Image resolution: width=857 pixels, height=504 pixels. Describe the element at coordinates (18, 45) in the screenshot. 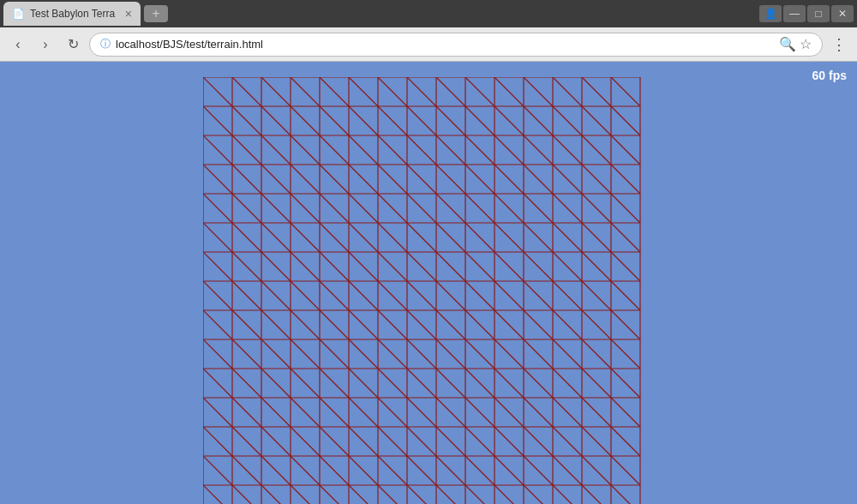

I see `back-button: ‹` at that location.